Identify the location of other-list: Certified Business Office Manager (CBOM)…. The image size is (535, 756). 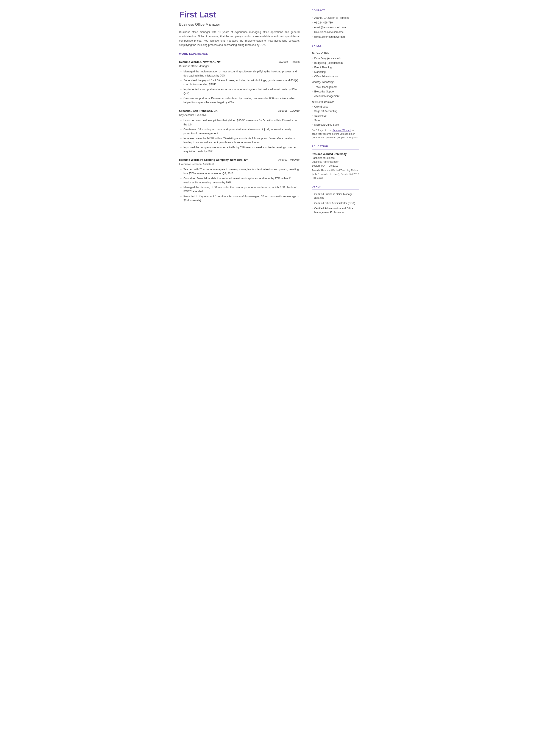
(335, 203).